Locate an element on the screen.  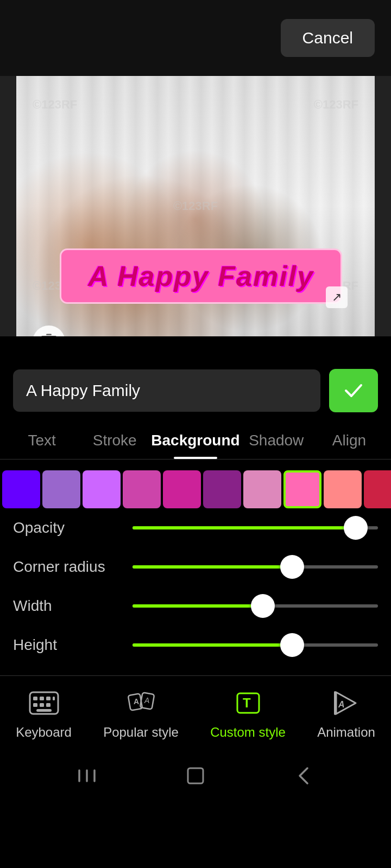
keyboard-label: Keyboard is located at coordinates (43, 732).